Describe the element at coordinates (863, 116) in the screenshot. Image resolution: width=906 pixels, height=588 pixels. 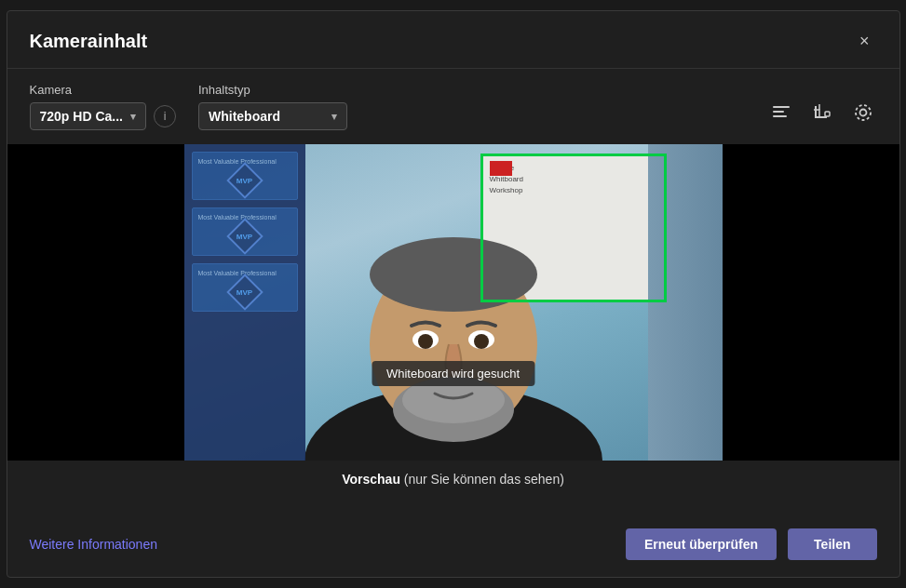
I see `settings-icon` at that location.